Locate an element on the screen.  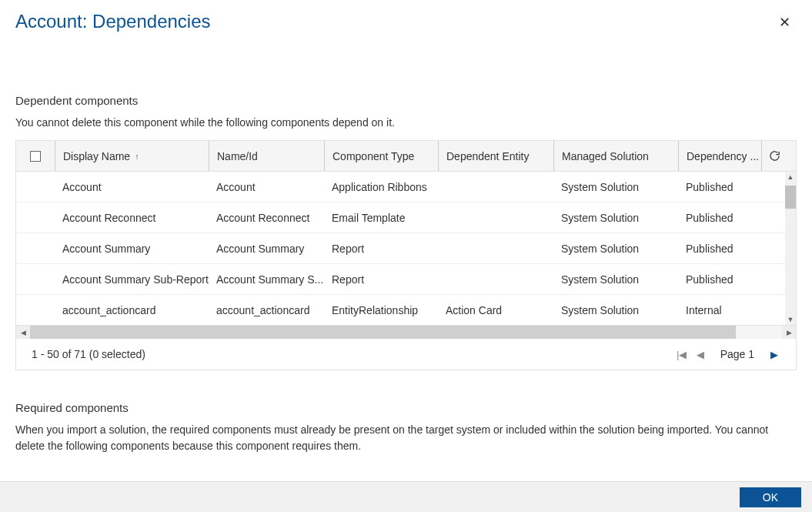
cell-name-id: account_actioncard is located at coordinates (266, 310).